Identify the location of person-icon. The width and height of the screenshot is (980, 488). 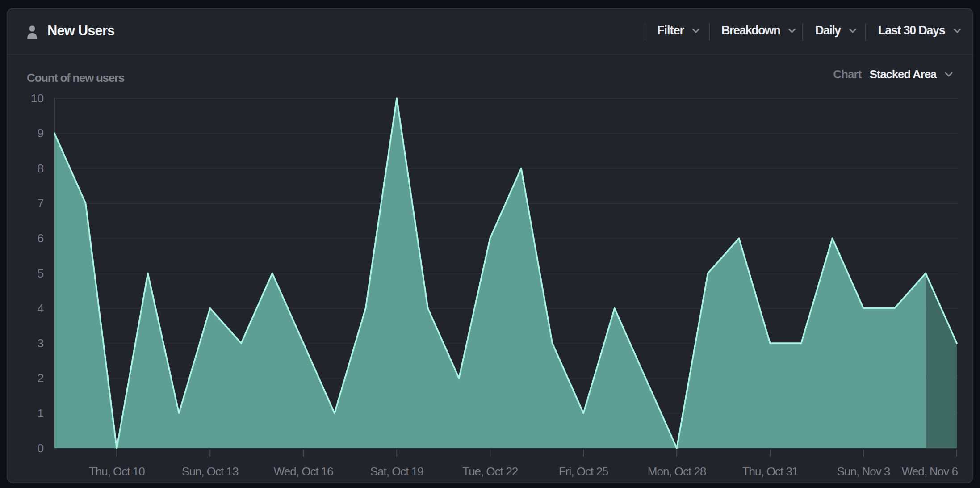
(32, 32).